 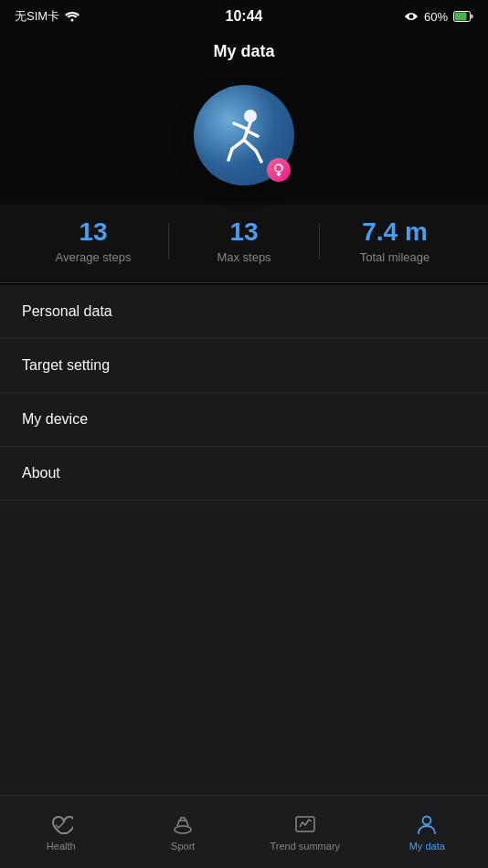 I want to click on nav-label-my-data: My data, so click(x=428, y=846).